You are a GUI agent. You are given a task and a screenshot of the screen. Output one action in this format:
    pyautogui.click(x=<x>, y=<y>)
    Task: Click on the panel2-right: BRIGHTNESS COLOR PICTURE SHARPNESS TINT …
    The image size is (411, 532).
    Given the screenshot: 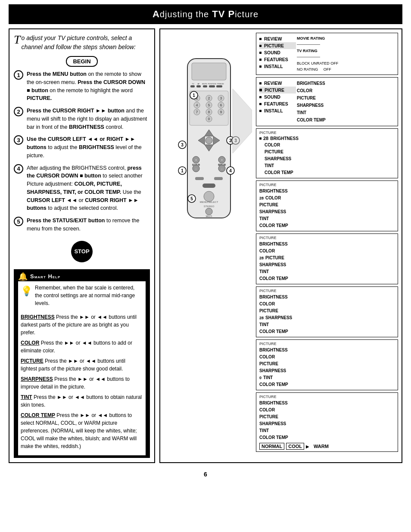 What is the action you would take?
    pyautogui.click(x=346, y=102)
    